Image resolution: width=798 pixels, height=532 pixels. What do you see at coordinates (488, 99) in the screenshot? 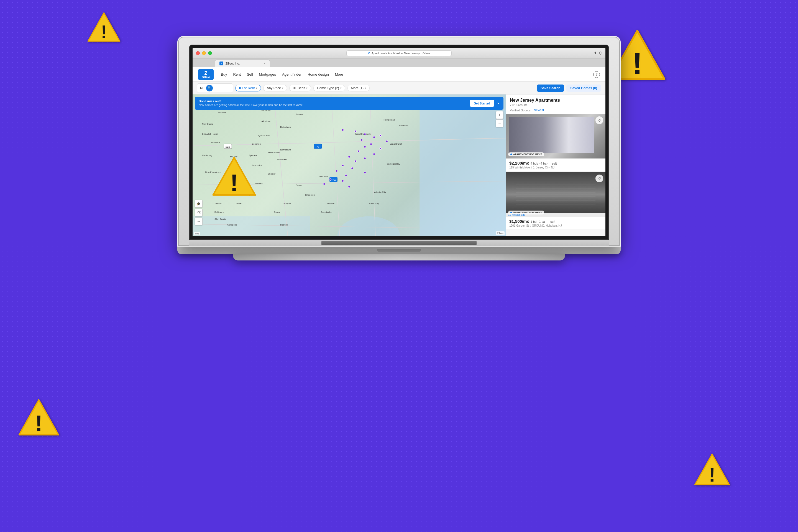
I see `more-map-button: More Map ›` at bounding box center [488, 99].